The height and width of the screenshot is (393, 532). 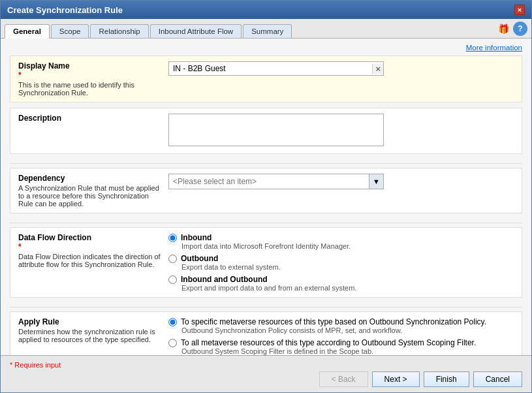 I want to click on dependency-dropdown-arrow: ▼, so click(x=376, y=181).